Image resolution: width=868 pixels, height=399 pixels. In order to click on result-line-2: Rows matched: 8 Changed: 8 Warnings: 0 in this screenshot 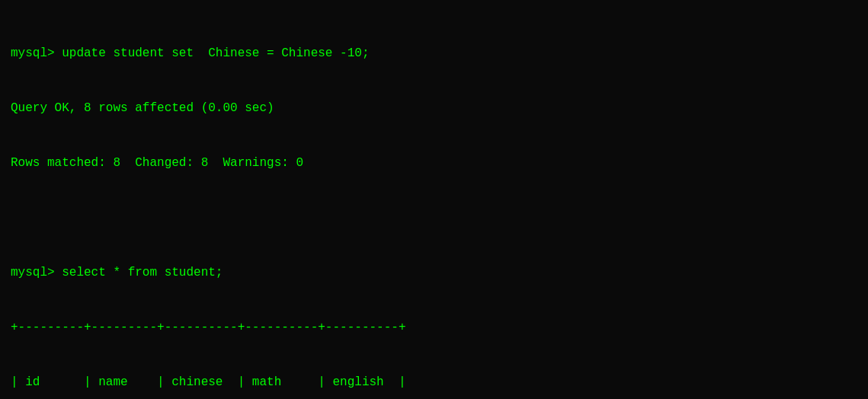, I will do `click(434, 163)`.